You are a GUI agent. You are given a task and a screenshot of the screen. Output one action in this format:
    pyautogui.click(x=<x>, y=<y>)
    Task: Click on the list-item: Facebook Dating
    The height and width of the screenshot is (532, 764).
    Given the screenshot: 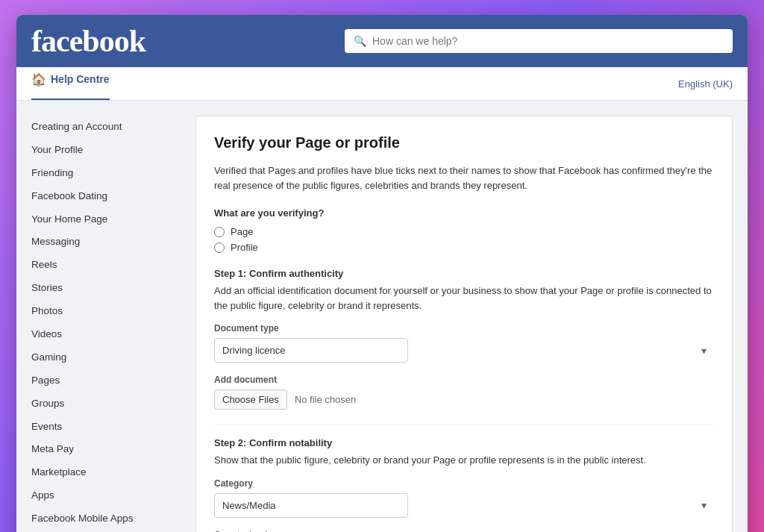 What is the action you would take?
    pyautogui.click(x=106, y=197)
    